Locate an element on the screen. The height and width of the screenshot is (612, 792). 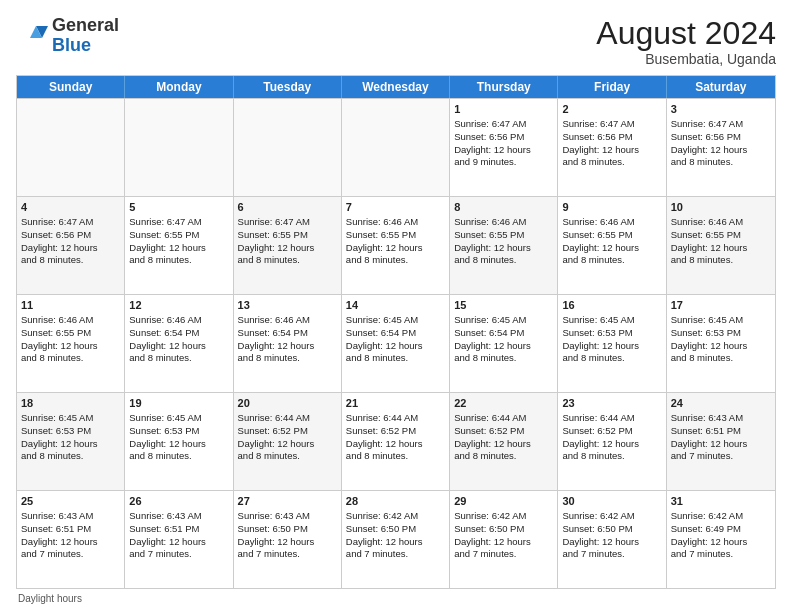
header: General Blue August 2024 Busembatia, Uga… is located at coordinates (396, 42).